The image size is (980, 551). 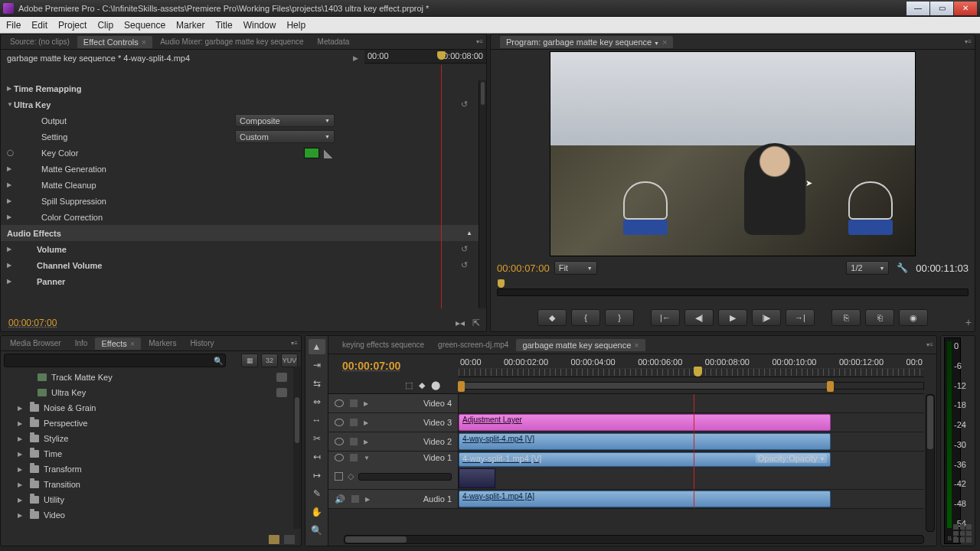 What do you see at coordinates (645, 499) in the screenshot?
I see `clip-a1: 4-way-split-1.mp4 [A]` at bounding box center [645, 499].